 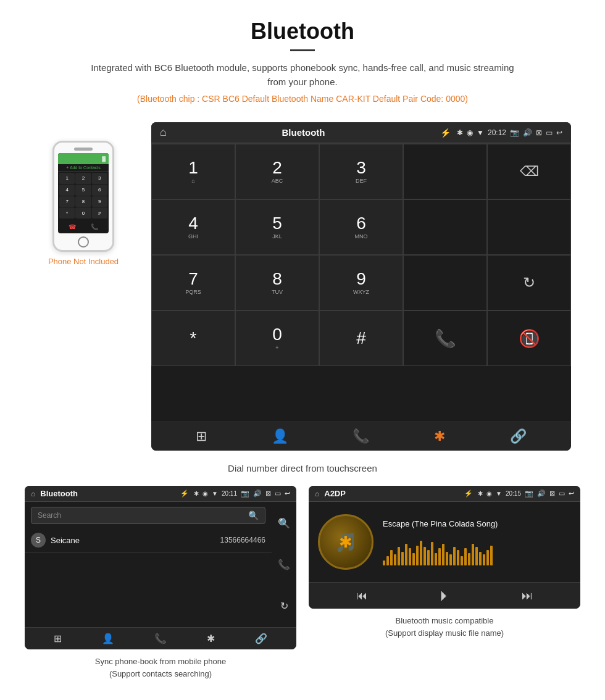 What do you see at coordinates (445, 338) in the screenshot?
I see `dial-call-green-cell: 📞` at bounding box center [445, 338].